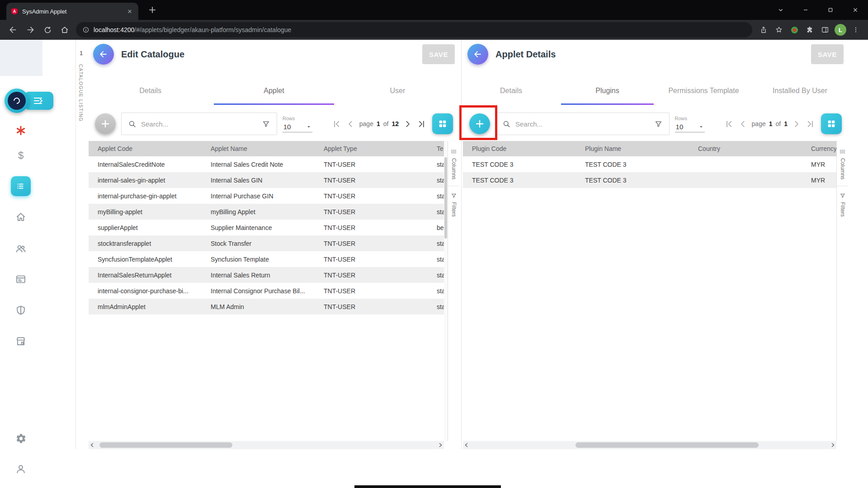  What do you see at coordinates (21, 155) in the screenshot?
I see `sidebar-item-finance: $` at bounding box center [21, 155].